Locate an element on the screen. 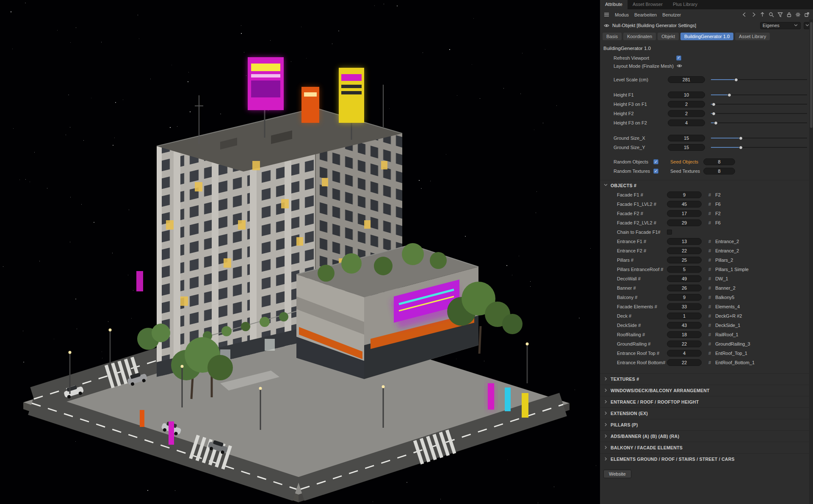  website-button: Website is located at coordinates (617, 474).